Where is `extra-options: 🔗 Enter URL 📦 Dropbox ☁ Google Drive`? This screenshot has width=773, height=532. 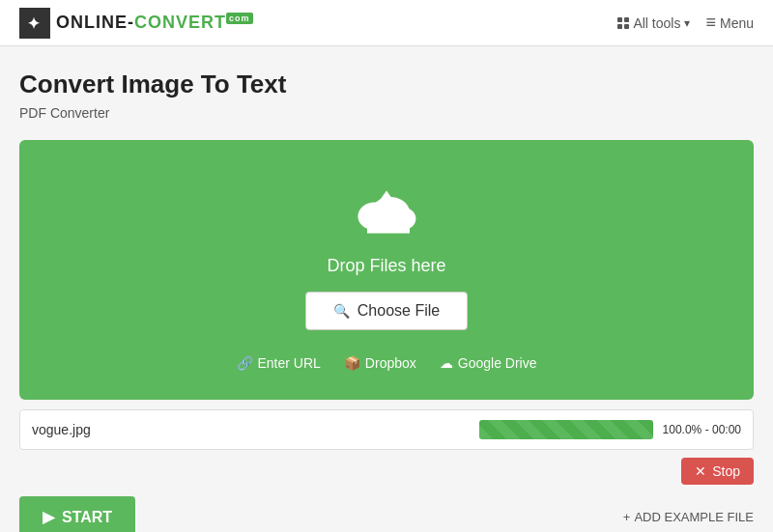 extra-options: 🔗 Enter URL 📦 Dropbox ☁ Google Drive is located at coordinates (386, 363).